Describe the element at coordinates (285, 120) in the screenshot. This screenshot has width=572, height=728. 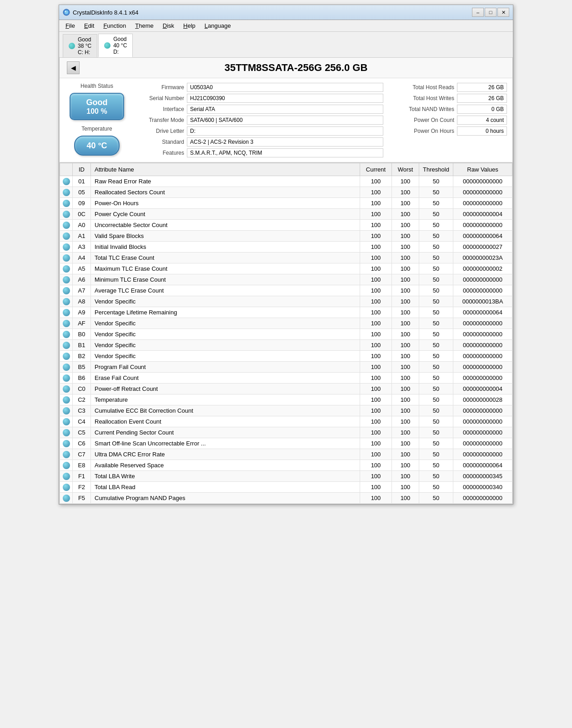
I see `transfer-mode-value: SATA/600 | SATA/600` at that location.